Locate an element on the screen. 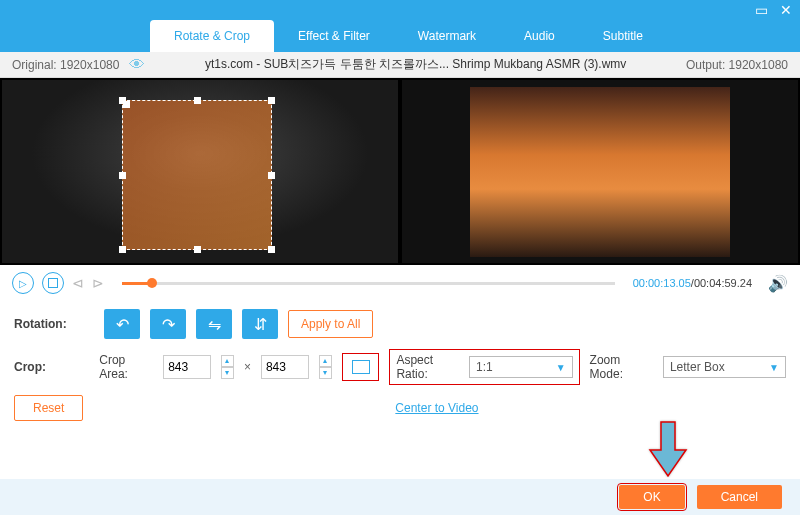  times-symbol: × is located at coordinates (248, 367).